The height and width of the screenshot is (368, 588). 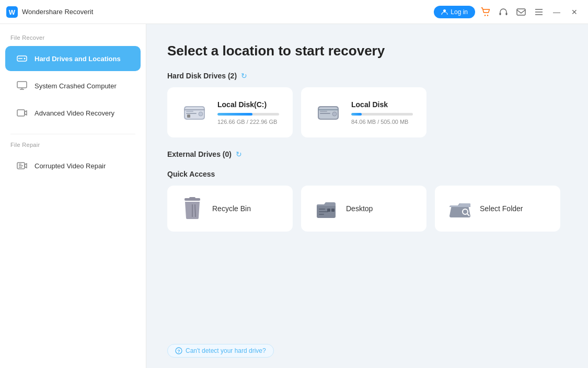 I want to click on drive-c-icon, so click(x=194, y=112).